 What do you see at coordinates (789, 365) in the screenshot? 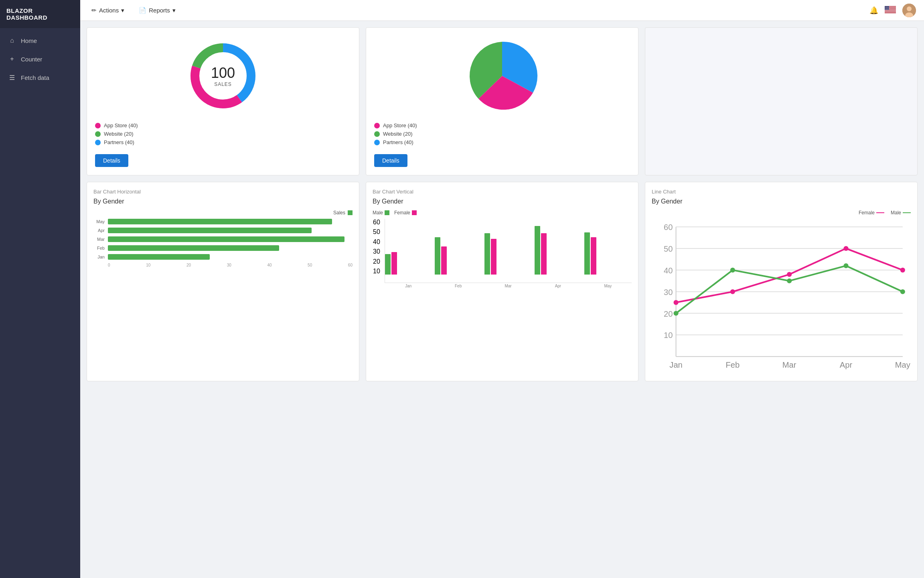
I see `svg-text: Mar` at bounding box center [789, 365].